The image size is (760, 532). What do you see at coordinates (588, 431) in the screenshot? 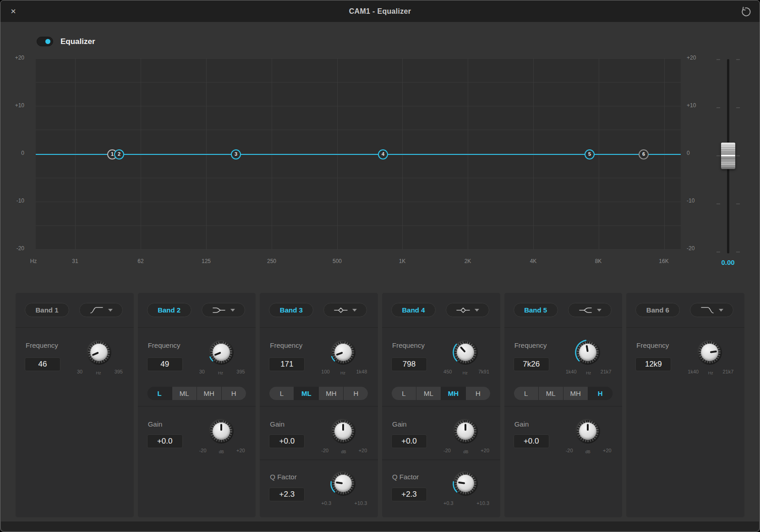
I see `band5-gain-knob` at bounding box center [588, 431].